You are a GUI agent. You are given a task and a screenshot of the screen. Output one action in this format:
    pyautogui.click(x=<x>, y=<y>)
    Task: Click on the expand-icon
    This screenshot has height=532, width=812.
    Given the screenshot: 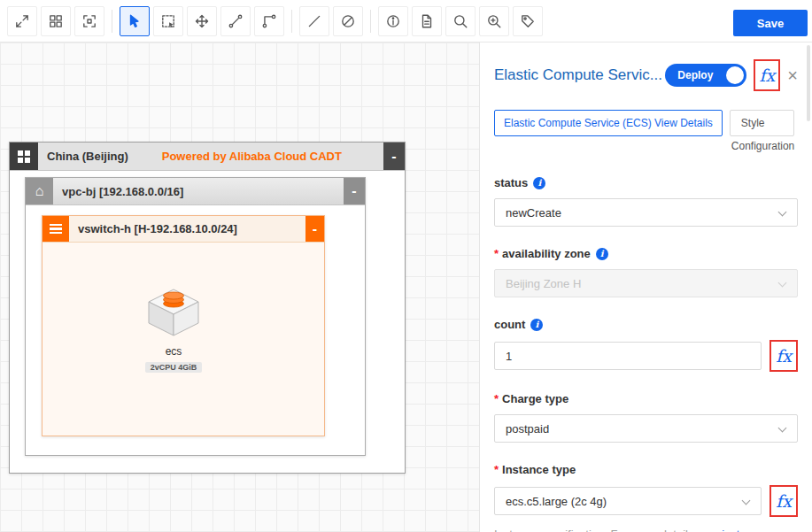 What is the action you would take?
    pyautogui.click(x=22, y=21)
    